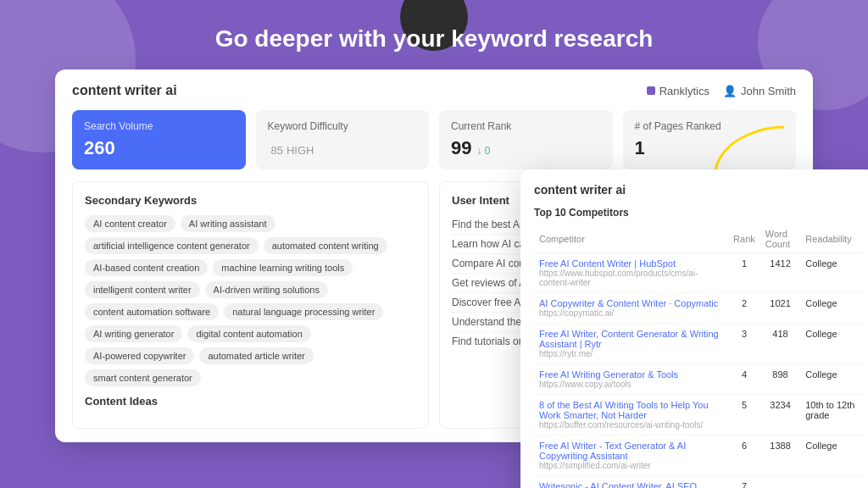  I want to click on competitor-wordcount: 1021, so click(780, 308).